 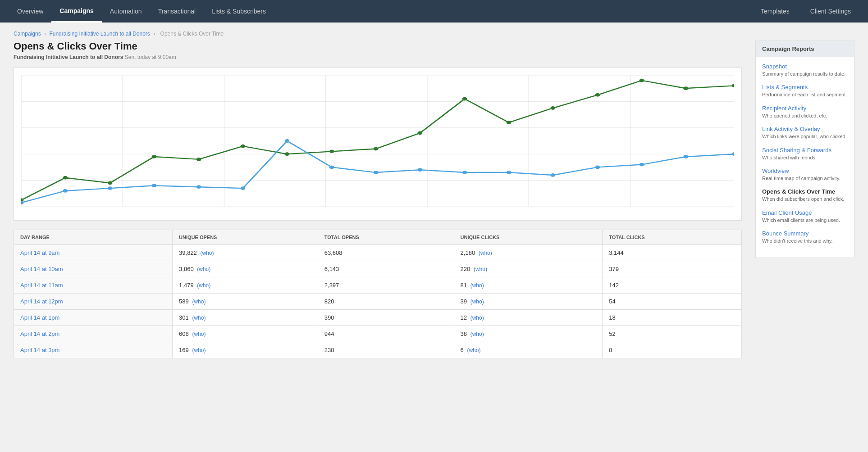 I want to click on breadcrumb-campaign-name: Fundraising Initiative Launch to all Don…, so click(x=99, y=34).